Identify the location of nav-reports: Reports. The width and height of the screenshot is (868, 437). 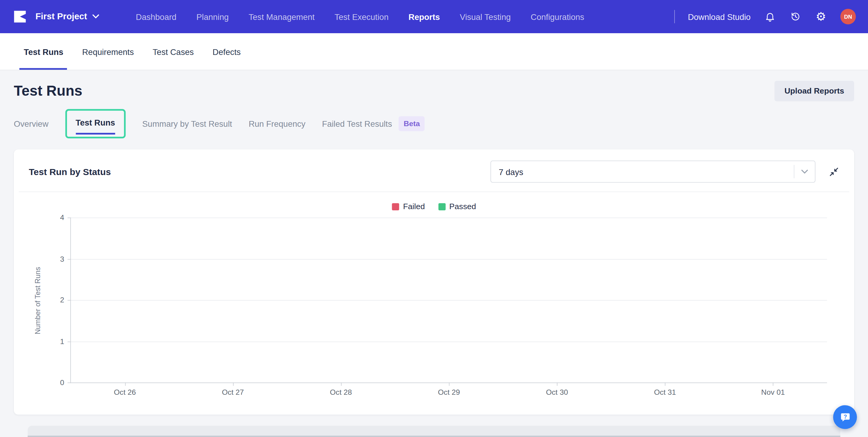
(425, 17).